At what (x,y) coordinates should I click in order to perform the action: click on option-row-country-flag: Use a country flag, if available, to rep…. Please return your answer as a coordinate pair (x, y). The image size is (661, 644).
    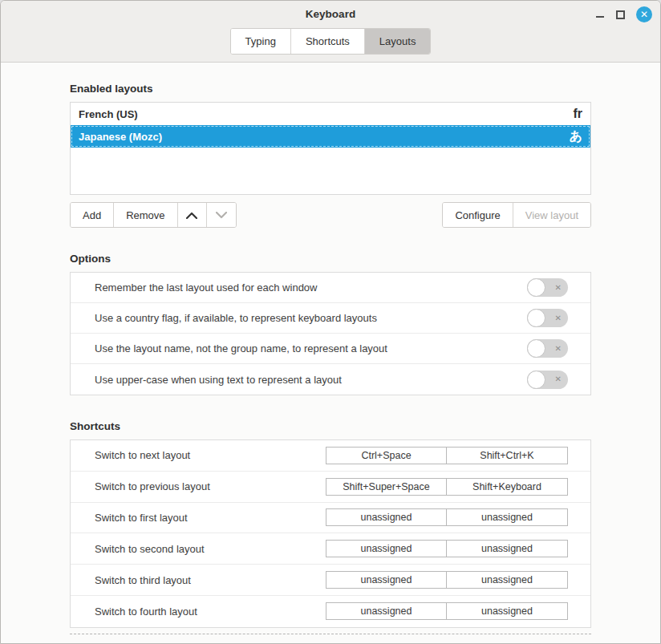
    Looking at the image, I should click on (330, 318).